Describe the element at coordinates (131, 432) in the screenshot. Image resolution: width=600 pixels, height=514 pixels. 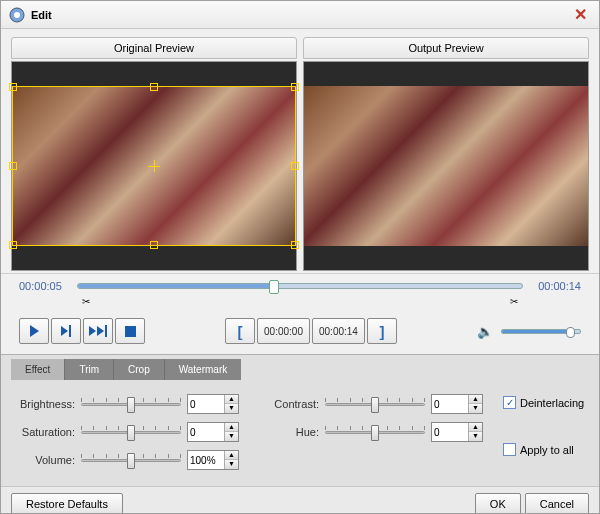
I see `saturation-slider` at that location.